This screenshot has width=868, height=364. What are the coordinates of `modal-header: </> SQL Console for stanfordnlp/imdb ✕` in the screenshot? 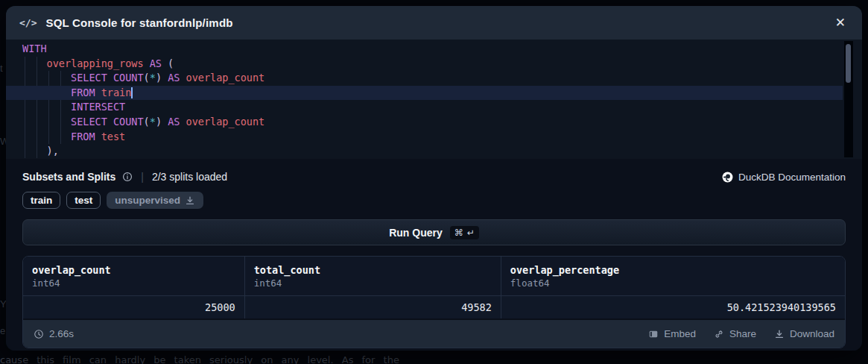 It's located at (434, 22).